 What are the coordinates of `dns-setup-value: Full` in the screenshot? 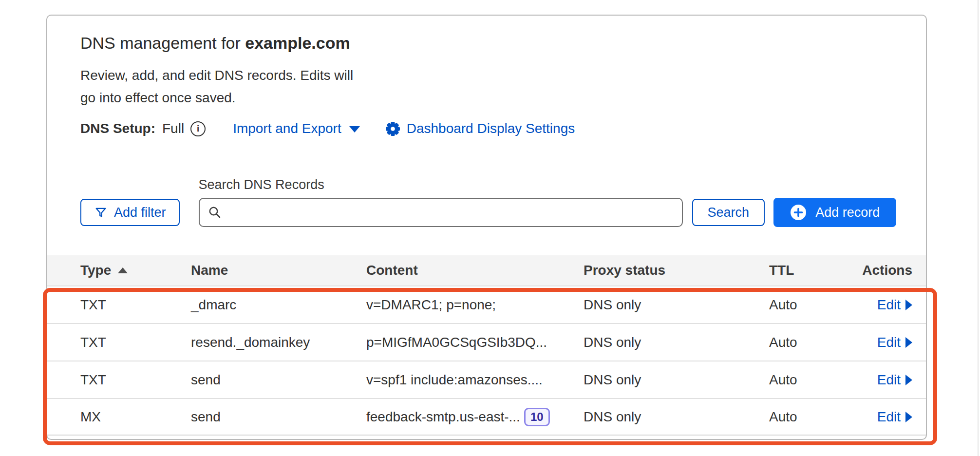 It's located at (173, 129).